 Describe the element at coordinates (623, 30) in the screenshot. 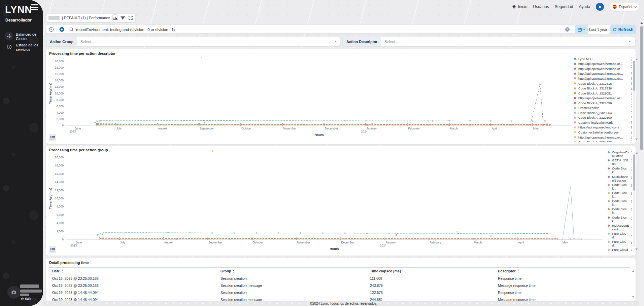

I see `refresh-button: Refresh` at that location.